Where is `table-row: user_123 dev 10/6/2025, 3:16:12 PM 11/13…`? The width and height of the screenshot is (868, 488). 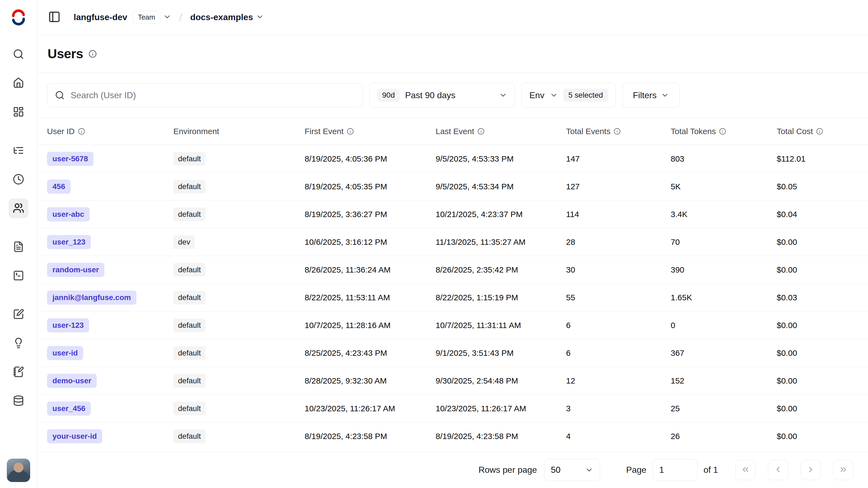
table-row: user_123 dev 10/6/2025, 3:16:12 PM 11/13… is located at coordinates (453, 242).